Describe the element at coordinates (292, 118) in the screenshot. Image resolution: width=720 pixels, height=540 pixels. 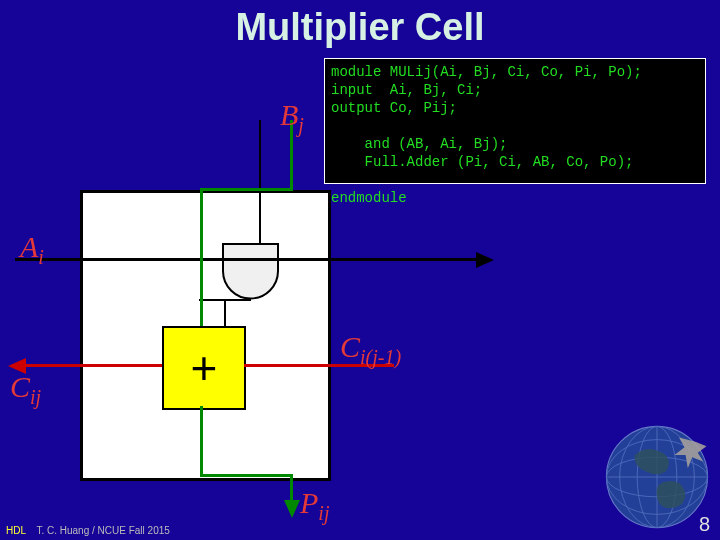
I see `label-bj: Bj` at that location.